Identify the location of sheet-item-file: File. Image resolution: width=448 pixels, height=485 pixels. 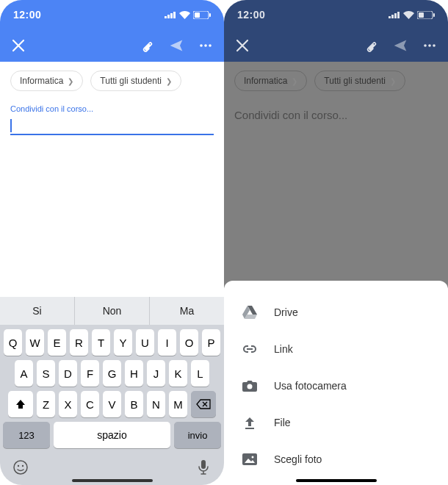
(336, 423).